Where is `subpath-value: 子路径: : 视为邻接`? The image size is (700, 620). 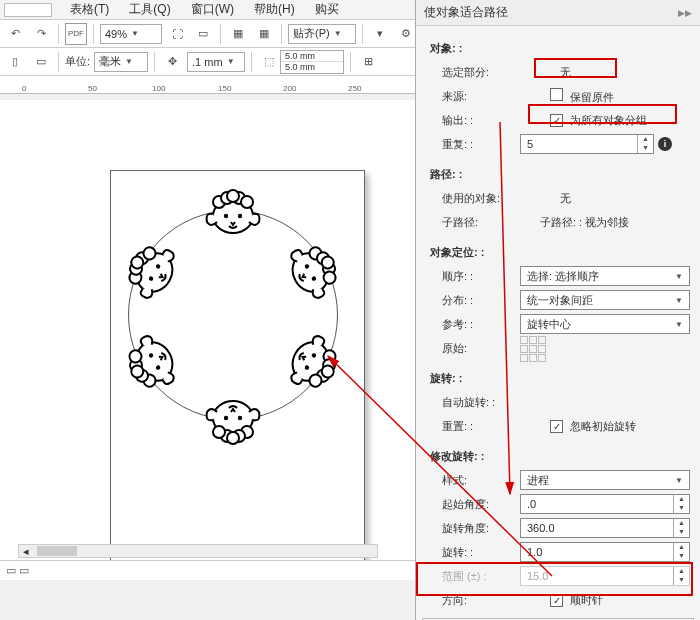
subpath-value: 子路径: : 视为邻接 is located at coordinates (605, 222).